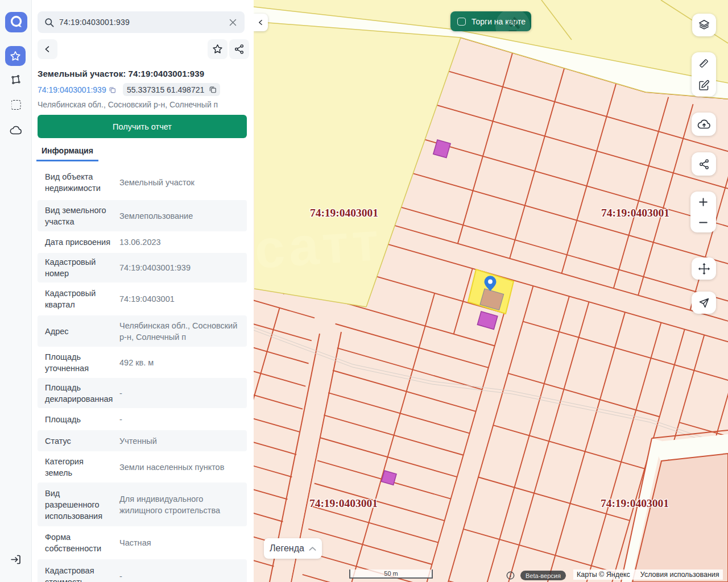 This screenshot has width=728, height=582. I want to click on svg-text: сатт, so click(318, 246).